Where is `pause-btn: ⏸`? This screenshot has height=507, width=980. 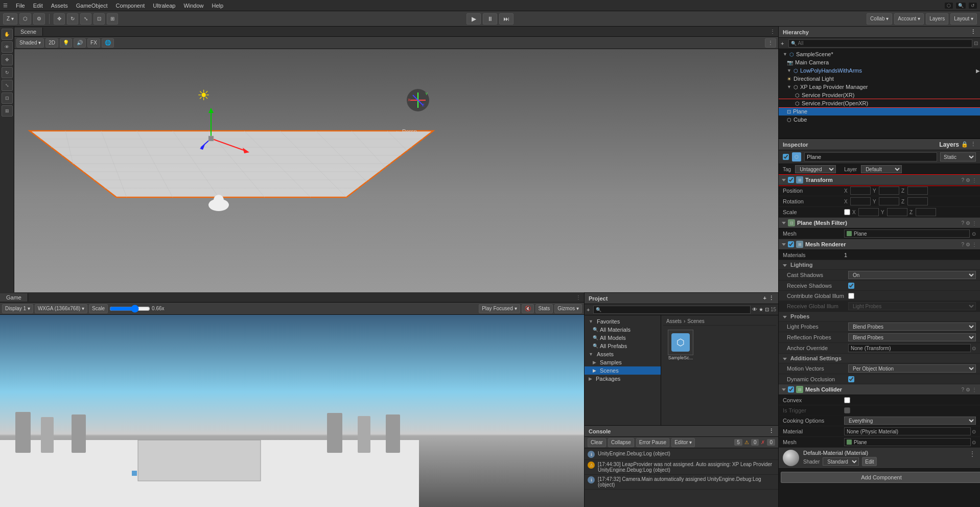 pause-btn: ⏸ is located at coordinates (490, 19).